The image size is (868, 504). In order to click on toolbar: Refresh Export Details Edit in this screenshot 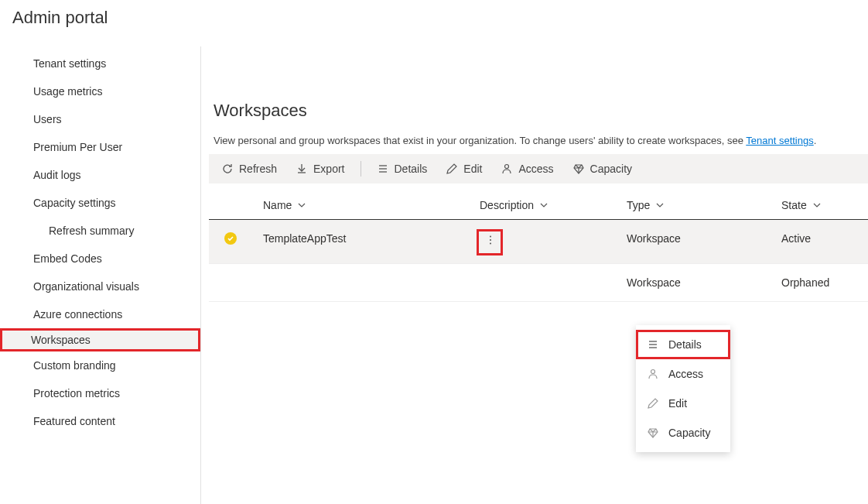, I will do `click(538, 169)`.